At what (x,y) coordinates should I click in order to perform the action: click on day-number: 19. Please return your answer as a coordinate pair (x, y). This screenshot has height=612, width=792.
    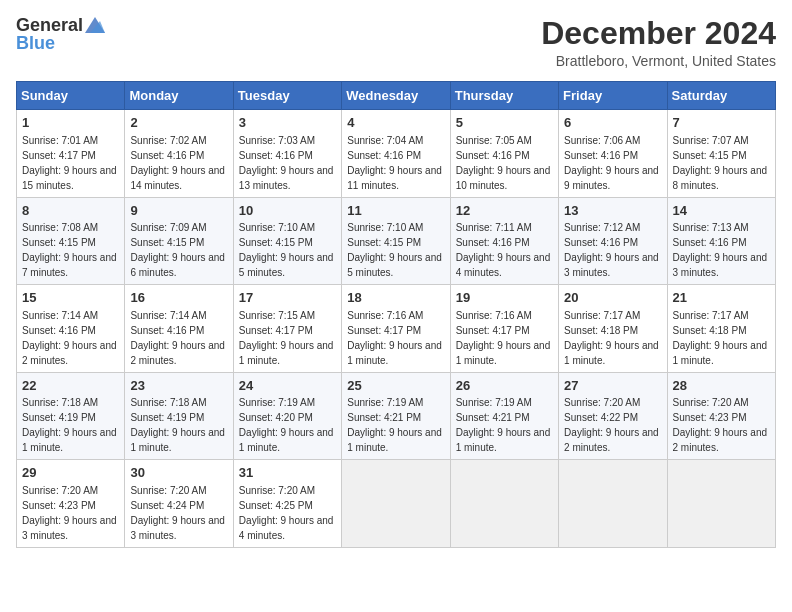
    Looking at the image, I should click on (504, 298).